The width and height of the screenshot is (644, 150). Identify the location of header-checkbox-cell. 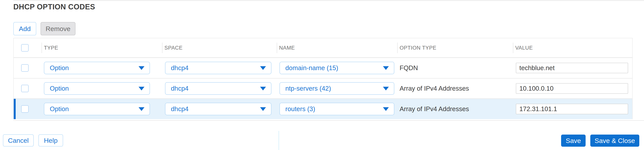
(28, 48).